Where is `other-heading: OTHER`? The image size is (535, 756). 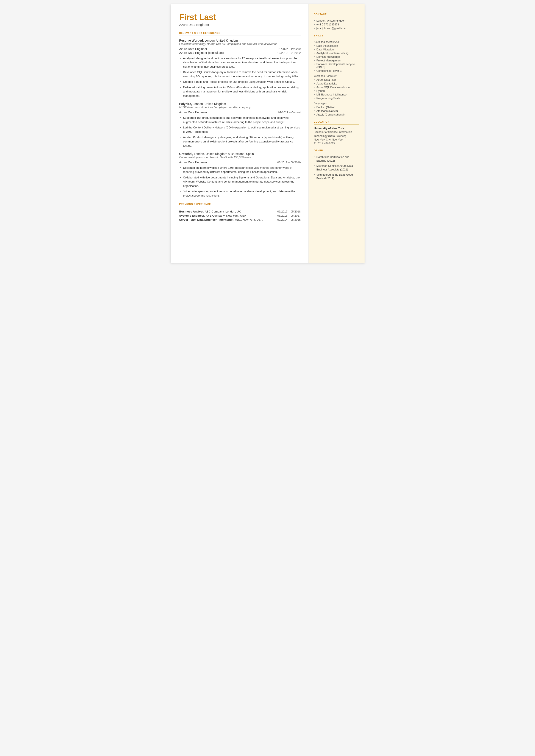
other-heading: OTHER is located at coordinates (337, 151).